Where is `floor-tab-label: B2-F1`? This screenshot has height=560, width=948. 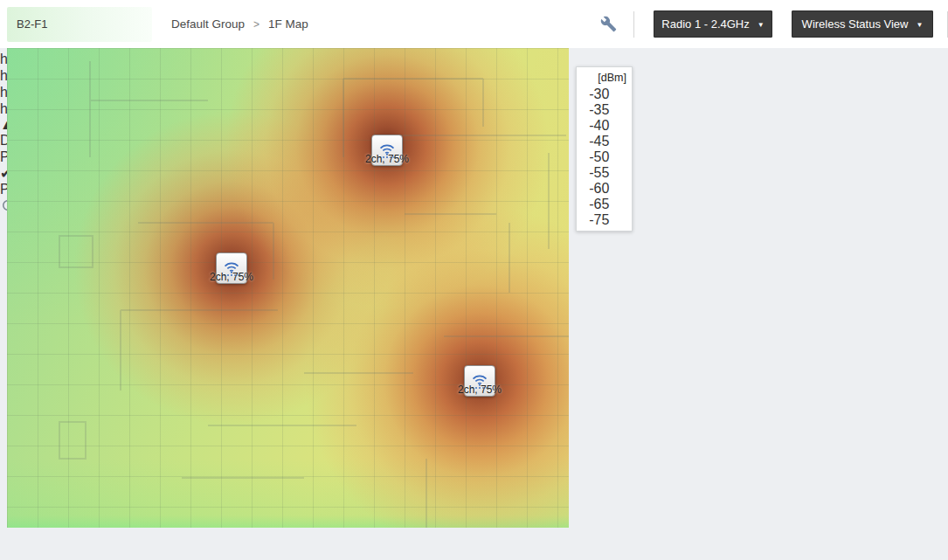 floor-tab-label: B2-F1 is located at coordinates (31, 24).